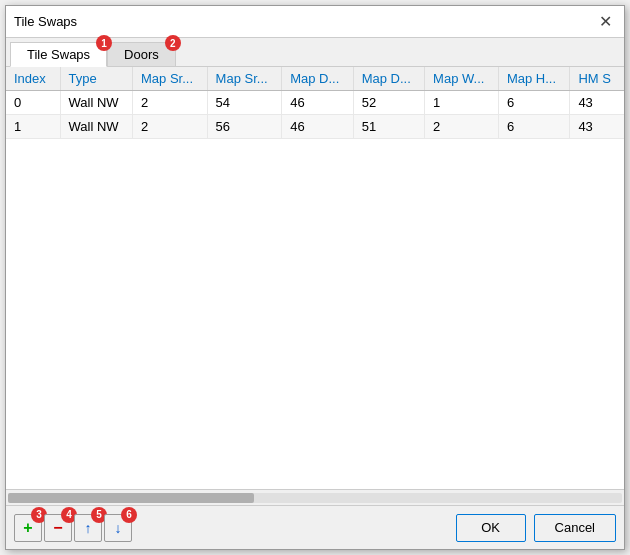 The height and width of the screenshot is (555, 630). I want to click on col-hm-s: HM S, so click(597, 79).